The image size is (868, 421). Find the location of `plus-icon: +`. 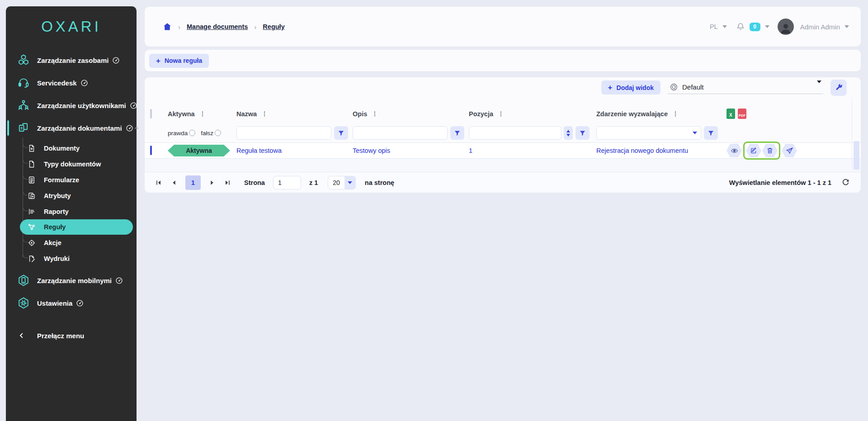

plus-icon: + is located at coordinates (610, 88).